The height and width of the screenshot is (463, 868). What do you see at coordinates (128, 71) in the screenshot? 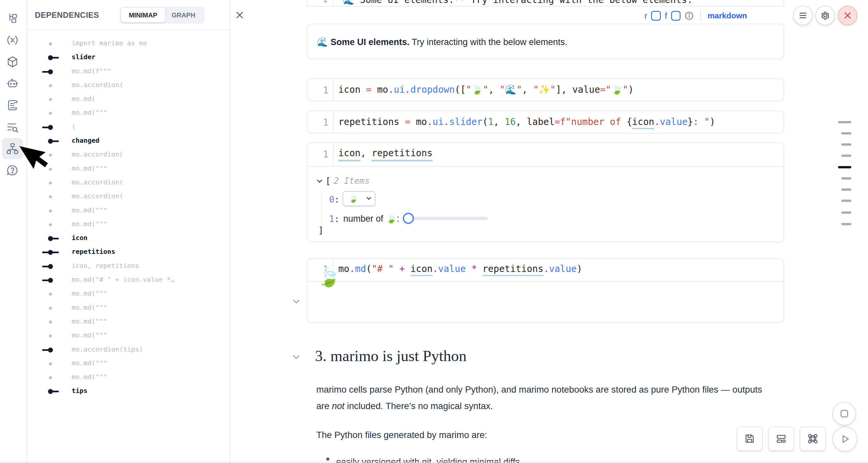
I see `minimap-row: mo.md(f"""` at bounding box center [128, 71].